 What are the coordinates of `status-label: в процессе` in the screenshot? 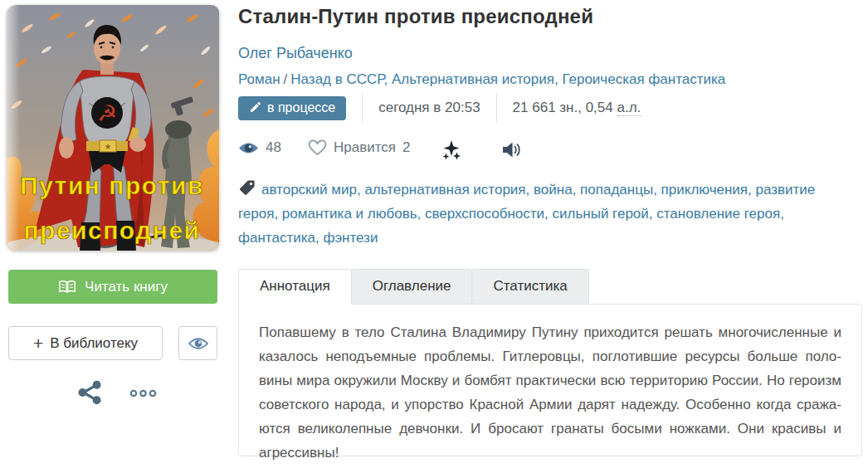 It's located at (301, 108).